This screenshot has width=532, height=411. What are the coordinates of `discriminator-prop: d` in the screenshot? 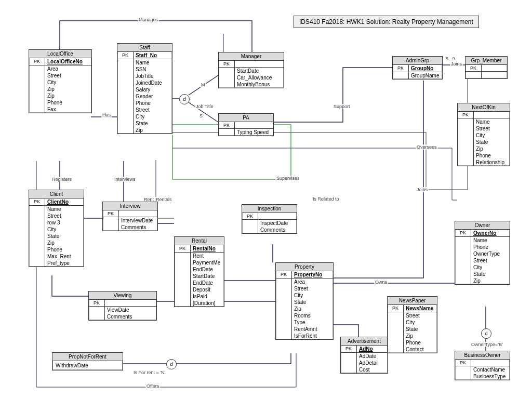 It's located at (171, 364).